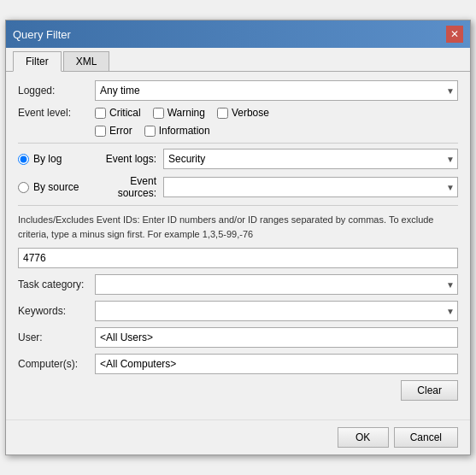 The height and width of the screenshot is (475, 476). Describe the element at coordinates (56, 187) in the screenshot. I see `by-source-label: By source` at that location.